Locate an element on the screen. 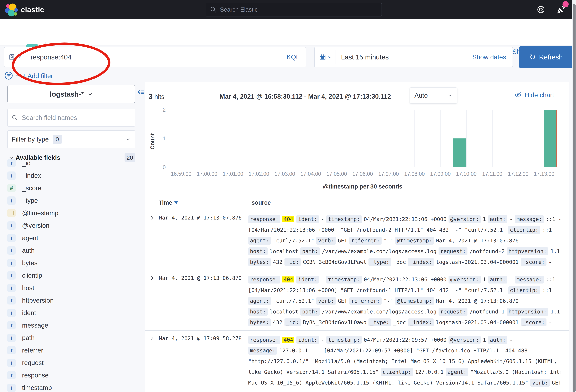  field-badge: message: is located at coordinates (263, 351).